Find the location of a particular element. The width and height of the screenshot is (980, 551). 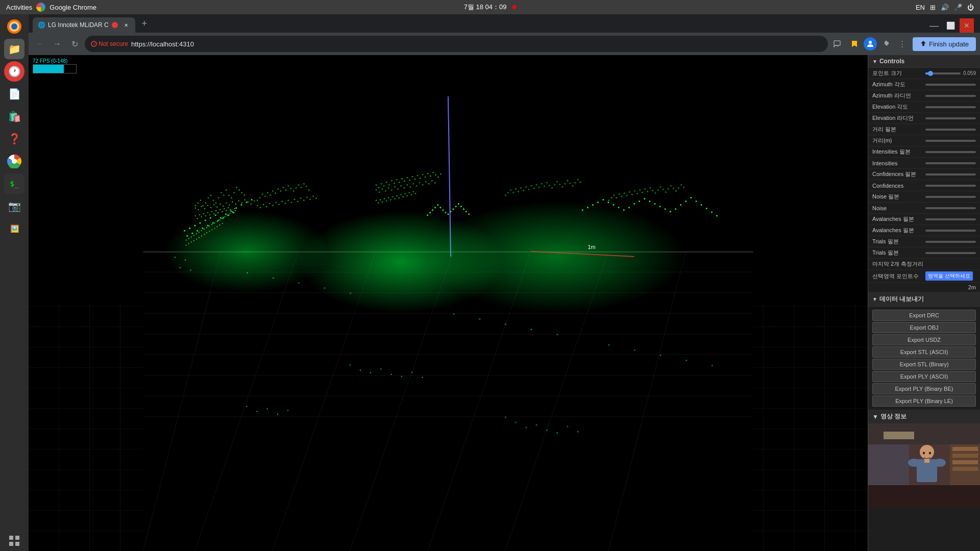

export-ply-binary-be-button: Export PLY (Binary BE) is located at coordinates (924, 389).